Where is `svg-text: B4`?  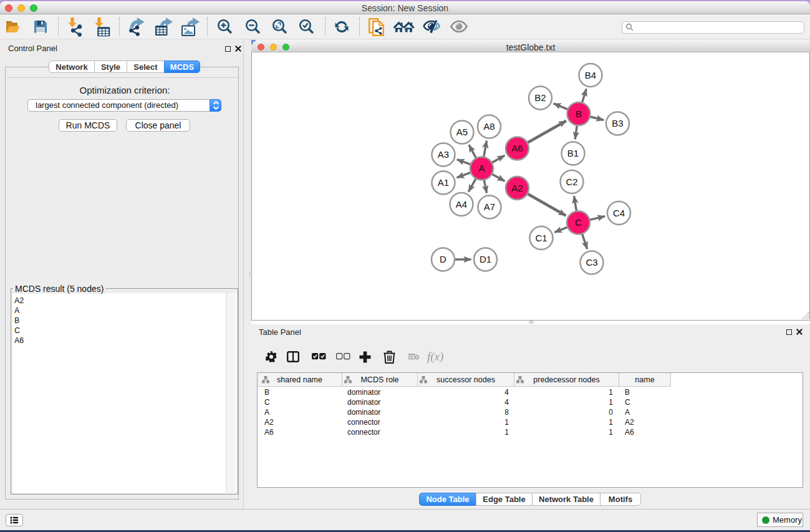
svg-text: B4 is located at coordinates (591, 75).